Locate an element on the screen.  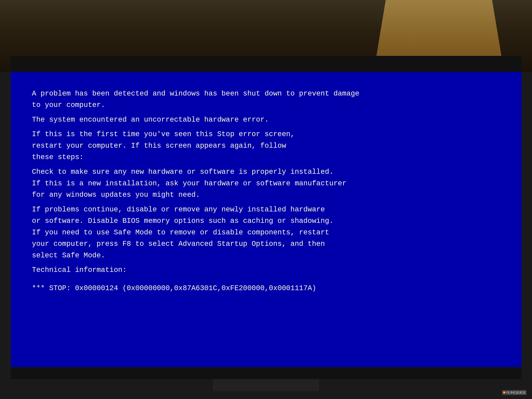
bsod-hardware-error: The system encountered an uncorrectable … is located at coordinates (266, 120).